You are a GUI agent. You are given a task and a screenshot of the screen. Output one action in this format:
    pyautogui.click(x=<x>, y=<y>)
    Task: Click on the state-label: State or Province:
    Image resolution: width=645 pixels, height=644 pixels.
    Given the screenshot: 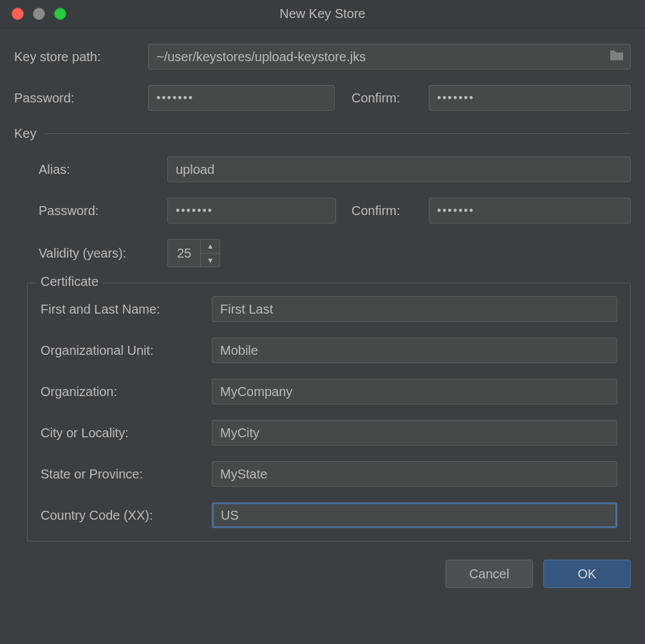 What is the action you would take?
    pyautogui.click(x=126, y=474)
    